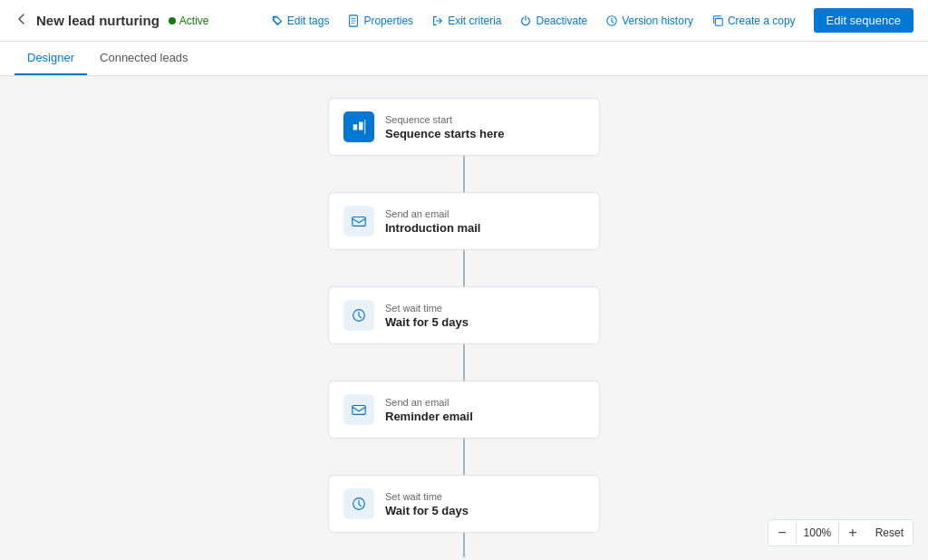 This screenshot has height=560, width=928. What do you see at coordinates (553, 21) in the screenshot?
I see `deactivate-button: Deactivate` at bounding box center [553, 21].